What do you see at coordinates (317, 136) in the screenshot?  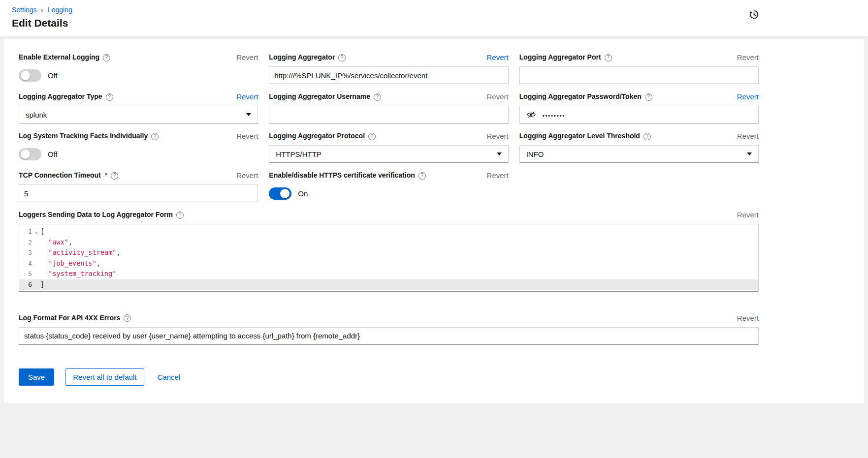 I see `label-text: Logging Aggregator Protocol` at bounding box center [317, 136].